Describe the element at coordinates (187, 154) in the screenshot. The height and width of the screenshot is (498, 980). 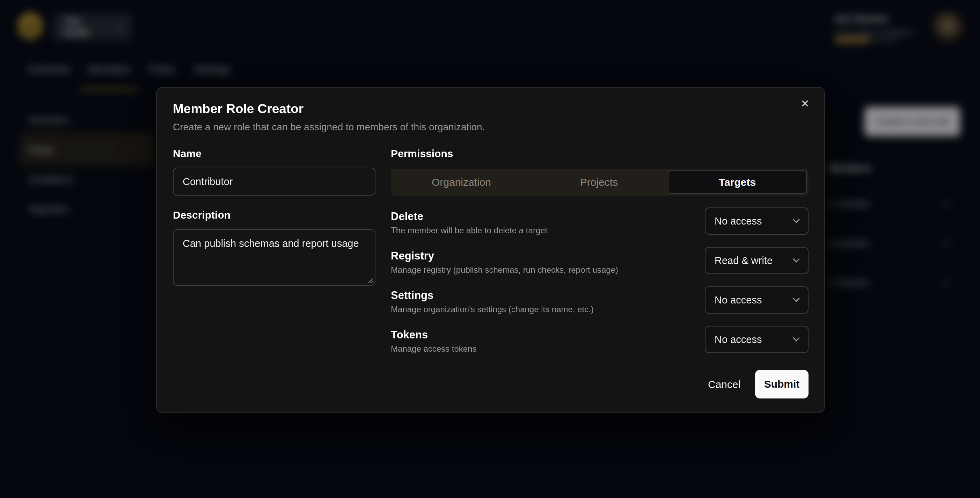
I see `name-label: Name` at that location.